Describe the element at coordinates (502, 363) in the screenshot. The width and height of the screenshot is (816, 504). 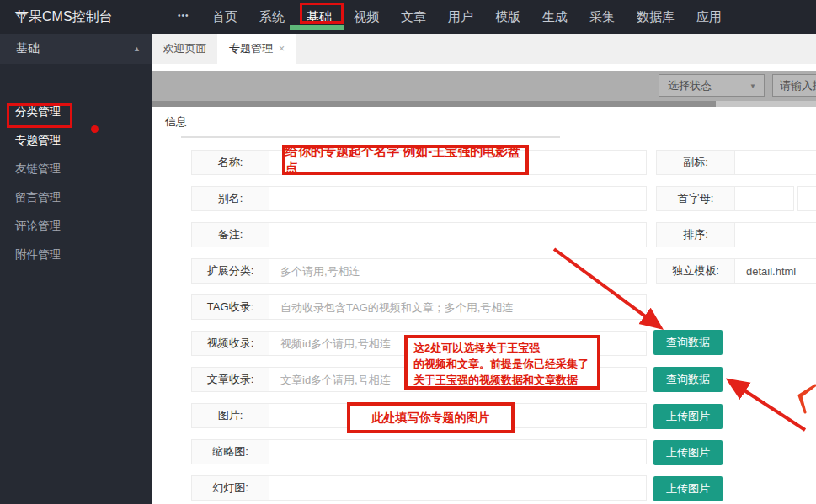
I see `annotation-line: 的视频和文章。前提是你已经采集了` at that location.